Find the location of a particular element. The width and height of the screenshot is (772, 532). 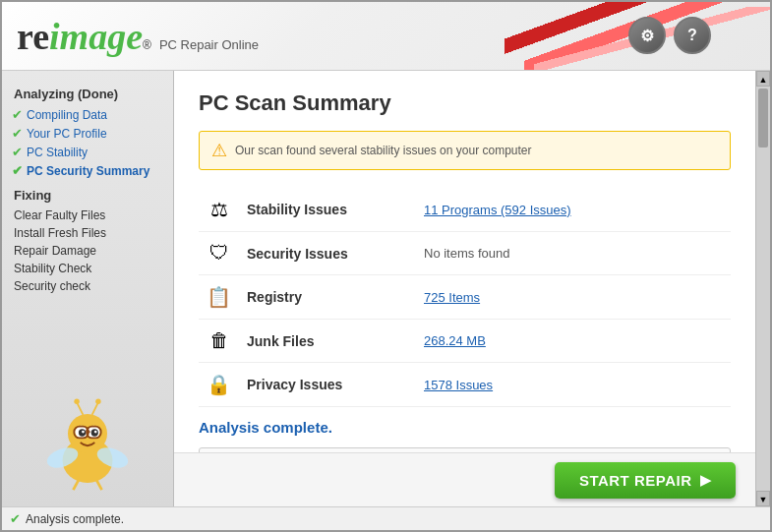

content-footer: START REPAIR ▶ is located at coordinates (464, 480).